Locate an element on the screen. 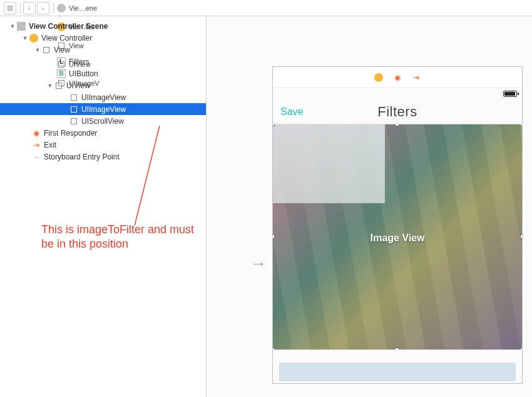  scroll-content-placeholder is located at coordinates (397, 372).